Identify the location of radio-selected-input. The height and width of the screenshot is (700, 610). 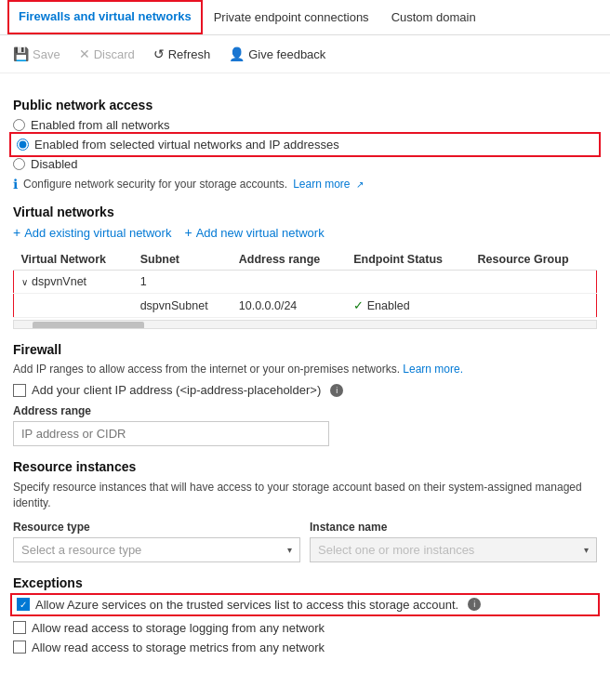
(22, 145).